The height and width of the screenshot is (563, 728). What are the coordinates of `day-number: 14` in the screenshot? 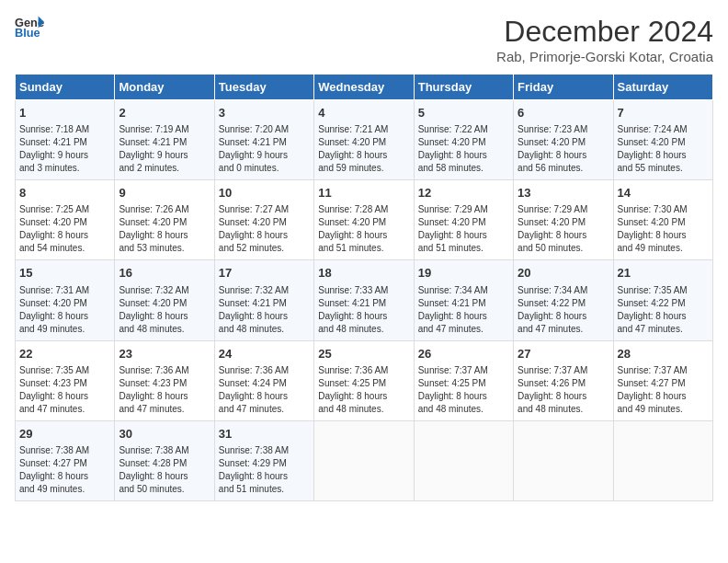 It's located at (664, 193).